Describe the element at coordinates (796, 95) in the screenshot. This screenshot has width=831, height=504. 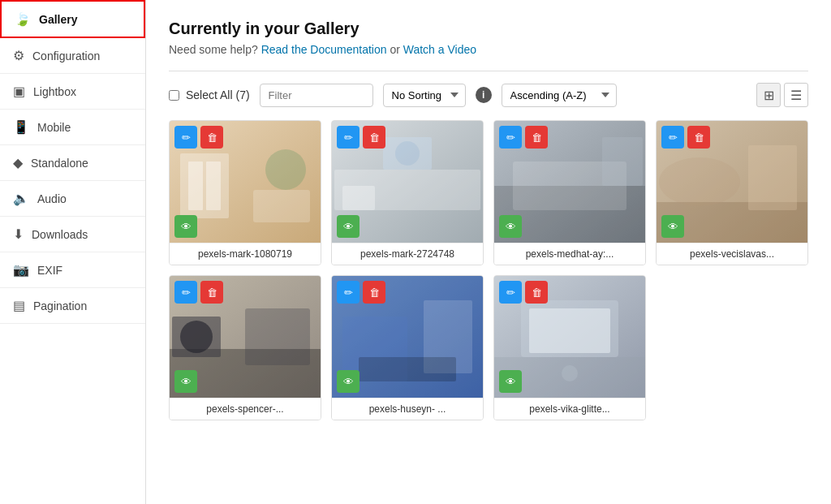
I see `list-view-button: ☰` at that location.